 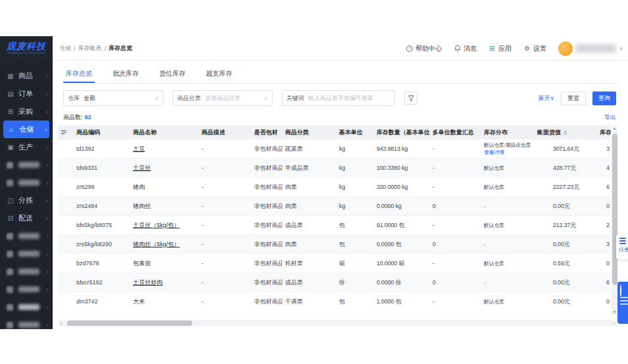 I want to click on sidebar-item-orders: ▤订单›, so click(x=26, y=93).